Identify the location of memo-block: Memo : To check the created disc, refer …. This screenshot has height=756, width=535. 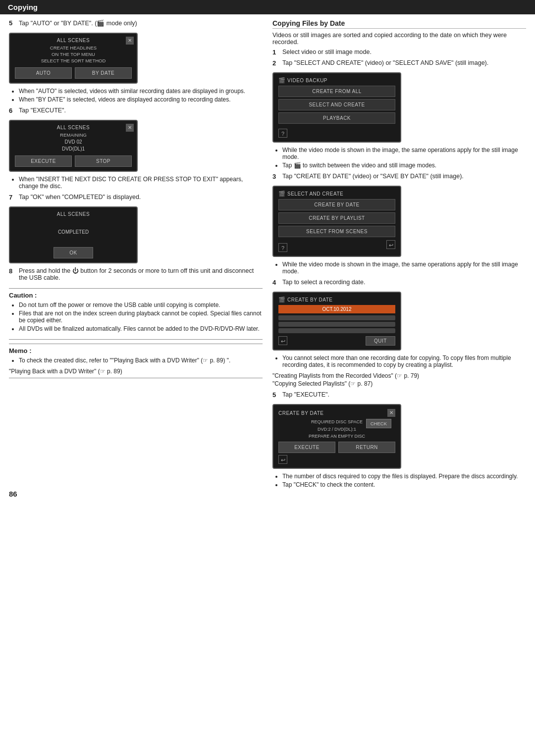
(136, 361).